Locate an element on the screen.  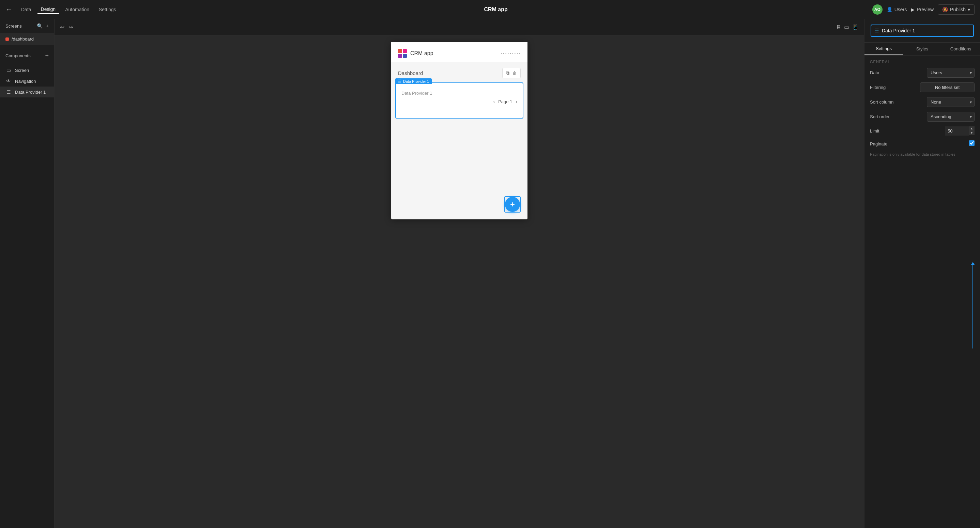
nav-automation: Automation is located at coordinates (77, 10).